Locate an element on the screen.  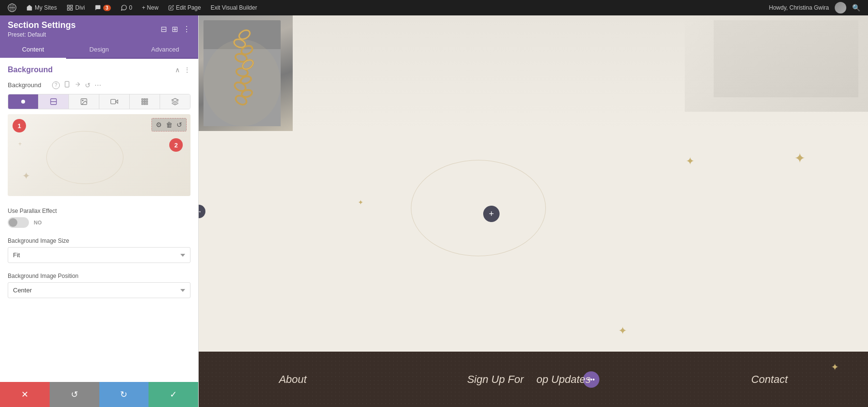
image-preview-area: ✦ + 1 ⚙ 🗑 ↺ 2 is located at coordinates (99, 155).